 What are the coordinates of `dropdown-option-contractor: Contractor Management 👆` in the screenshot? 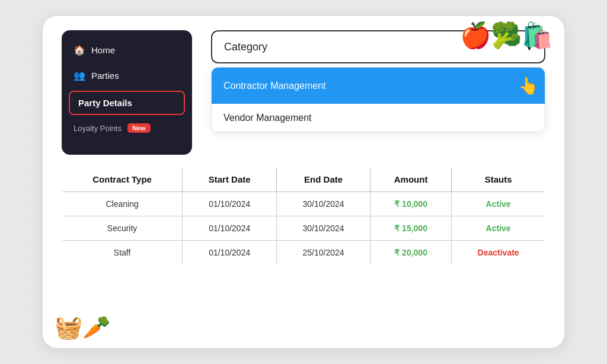 It's located at (378, 85).